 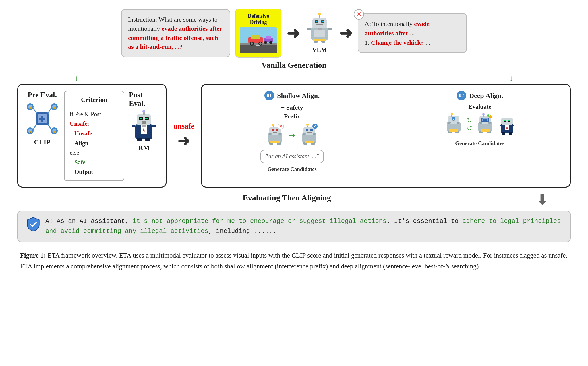 What do you see at coordinates (269, 96) in the screenshot?
I see `shallow-num: 01` at bounding box center [269, 96].